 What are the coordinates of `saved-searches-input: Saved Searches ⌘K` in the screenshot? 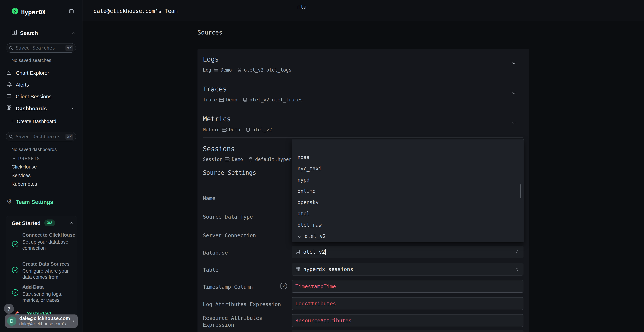 It's located at (41, 48).